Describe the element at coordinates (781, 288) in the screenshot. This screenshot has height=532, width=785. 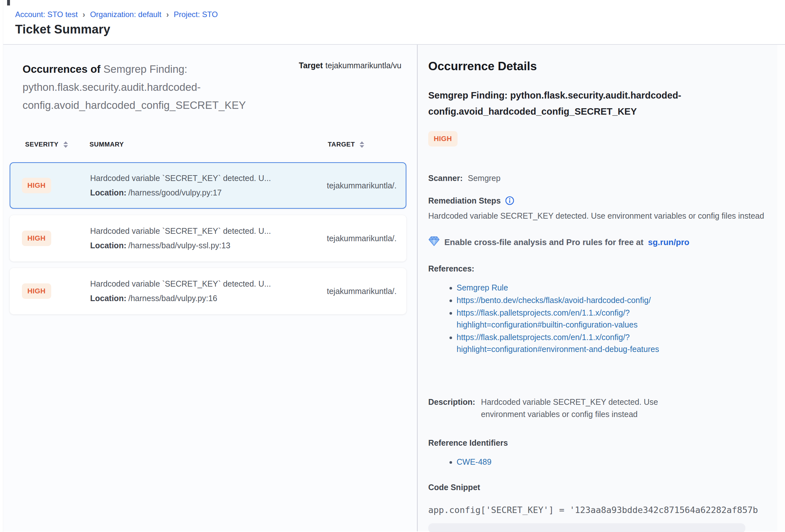
I see `scrollbar-track` at that location.